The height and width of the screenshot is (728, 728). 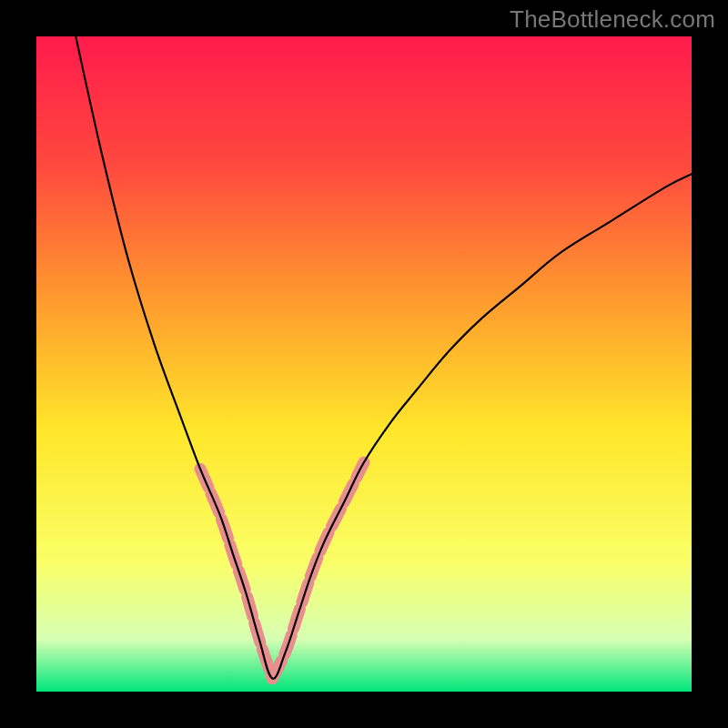 I want to click on overlay-band, so click(x=282, y=571).